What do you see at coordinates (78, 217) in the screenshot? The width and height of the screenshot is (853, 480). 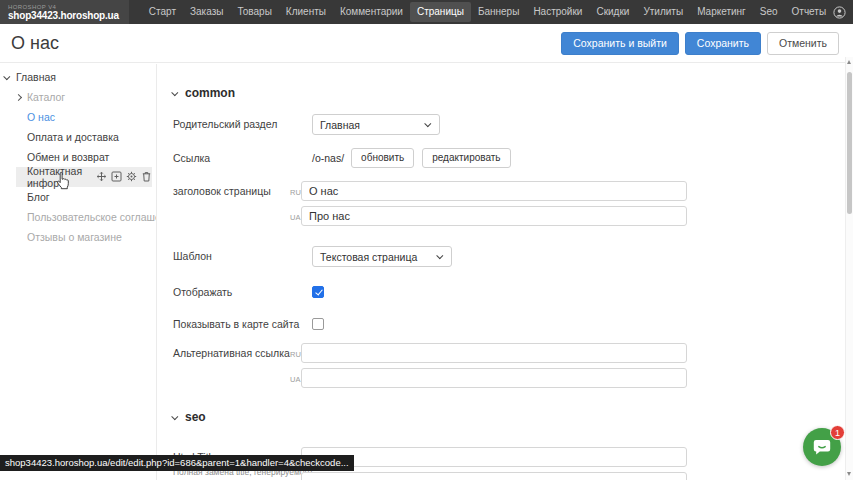 I see `tree-item-user-agreement: Пользовательское соглашение` at bounding box center [78, 217].